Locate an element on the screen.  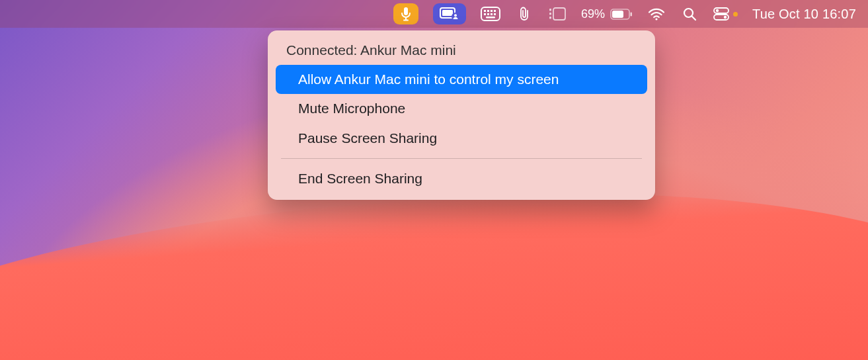
keyboard-viewer-menu is located at coordinates (491, 14).